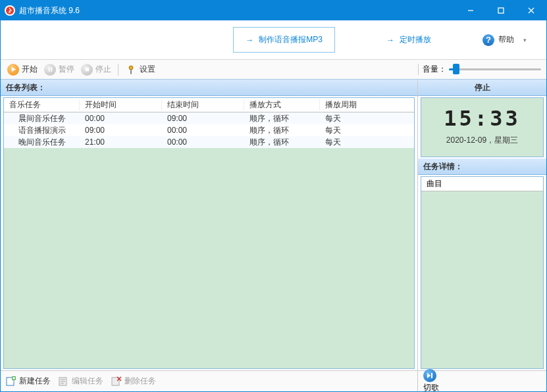 The image size is (547, 392). I want to click on skip-button: 切歌, so click(431, 380).